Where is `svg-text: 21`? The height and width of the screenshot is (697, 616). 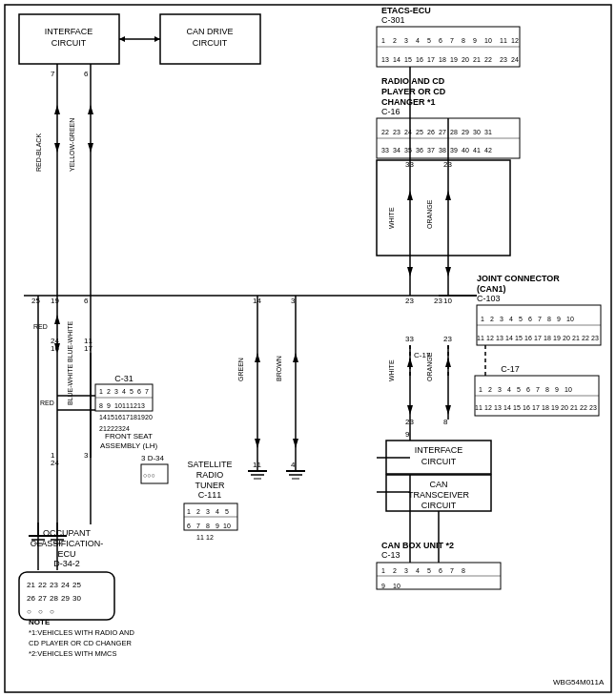
svg-text: 21 is located at coordinates (574, 408).